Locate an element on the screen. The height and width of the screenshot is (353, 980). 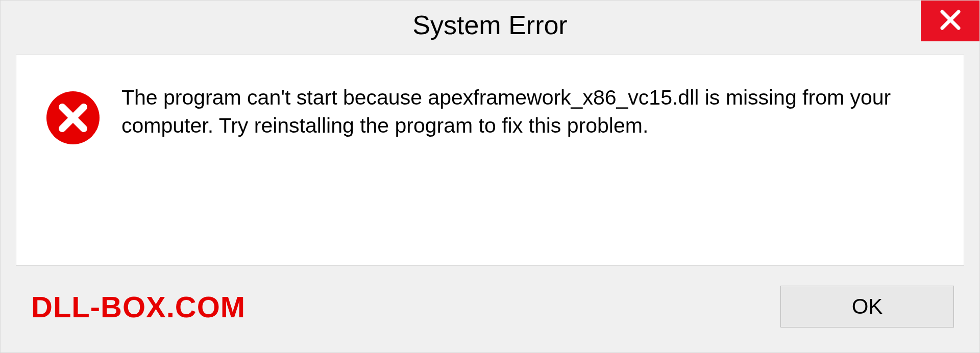
dialog-title: System Error is located at coordinates (490, 25).